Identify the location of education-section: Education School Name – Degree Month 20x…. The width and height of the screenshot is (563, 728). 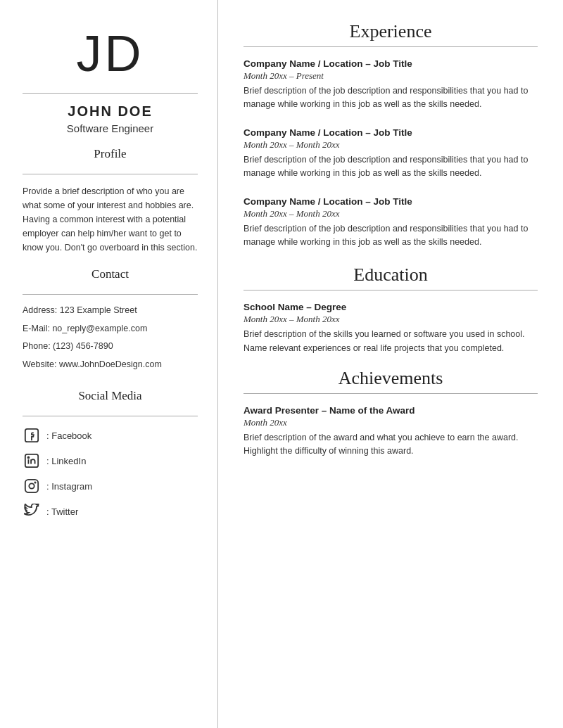
(391, 309).